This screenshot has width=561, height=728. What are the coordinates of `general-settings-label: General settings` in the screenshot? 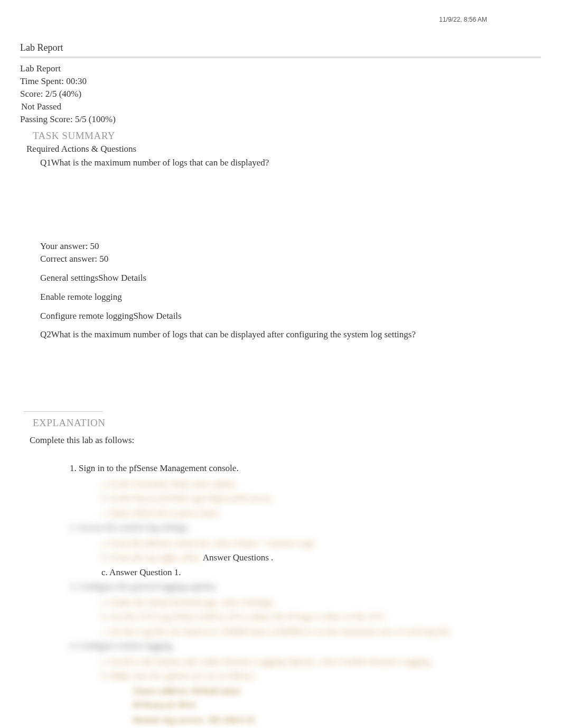 It's located at (69, 278).